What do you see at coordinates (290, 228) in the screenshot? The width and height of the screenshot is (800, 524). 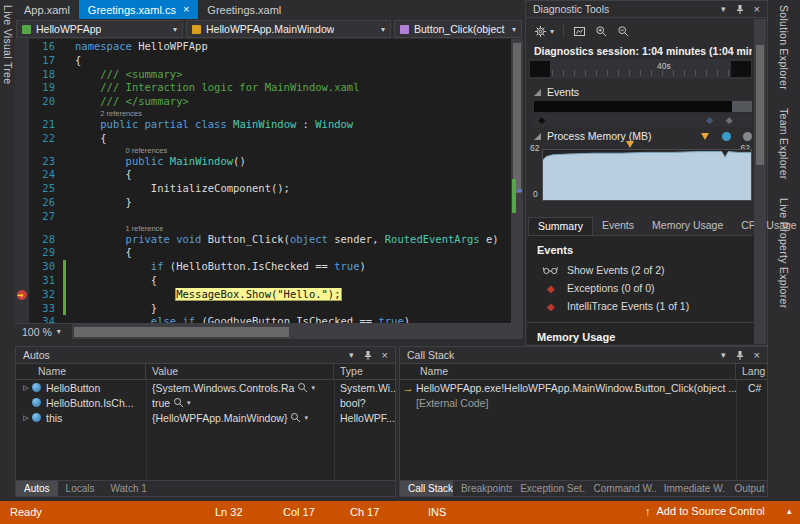 I see `codelens-label: 1 reference` at bounding box center [290, 228].